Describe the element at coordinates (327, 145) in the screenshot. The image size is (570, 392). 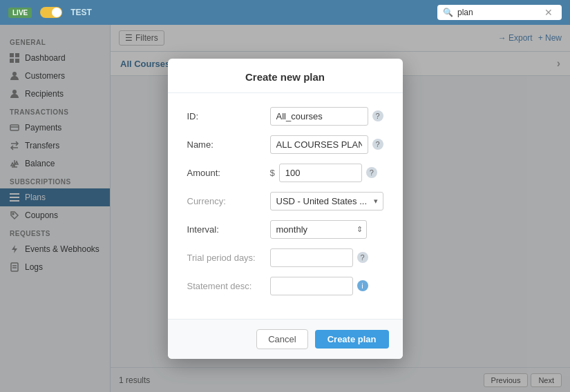
I see `field-control-name: ?` at that location.